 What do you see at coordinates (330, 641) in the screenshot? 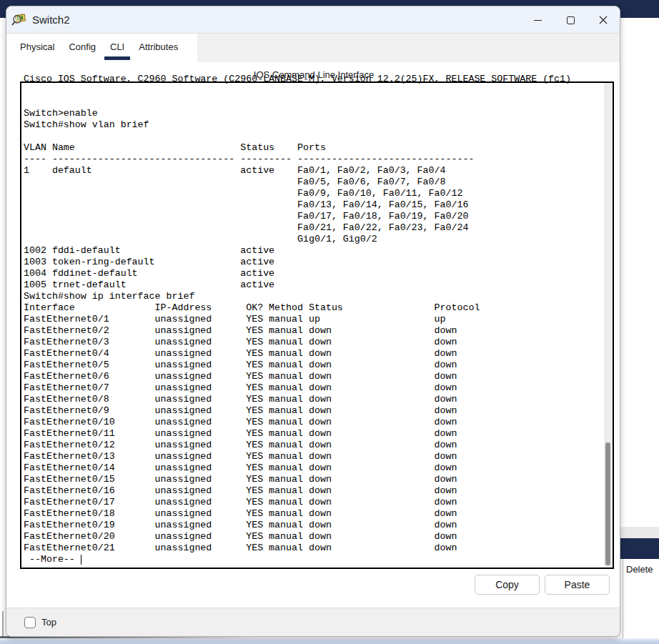
I see `background-bottom-strip` at bounding box center [330, 641].